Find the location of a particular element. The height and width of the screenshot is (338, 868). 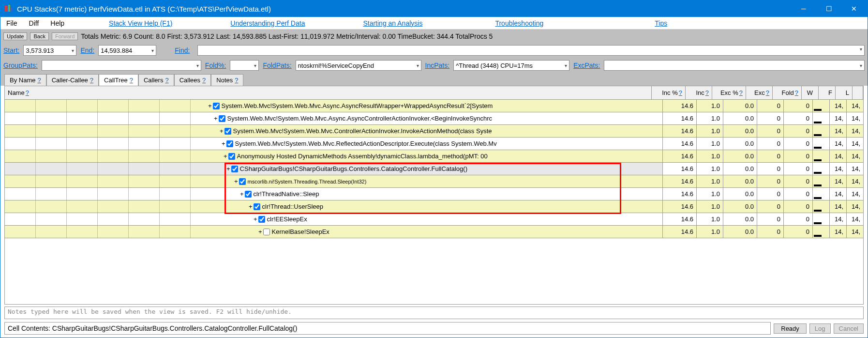

menu-file: File is located at coordinates (12, 23).